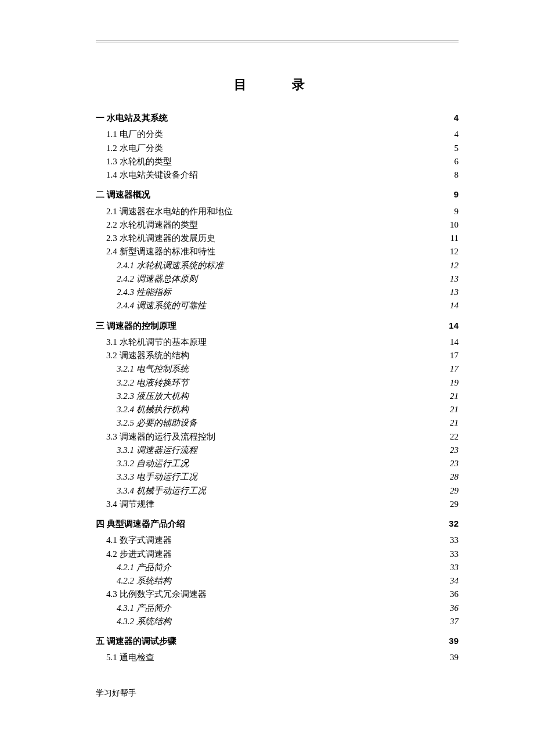  I want to click on toc-entry: 一 水电站及其系统4, so click(277, 117).